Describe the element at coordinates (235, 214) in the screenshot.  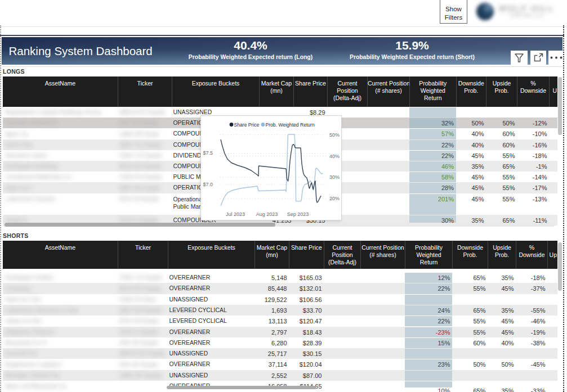
I see `svg-text: Jul 2023` at that location.